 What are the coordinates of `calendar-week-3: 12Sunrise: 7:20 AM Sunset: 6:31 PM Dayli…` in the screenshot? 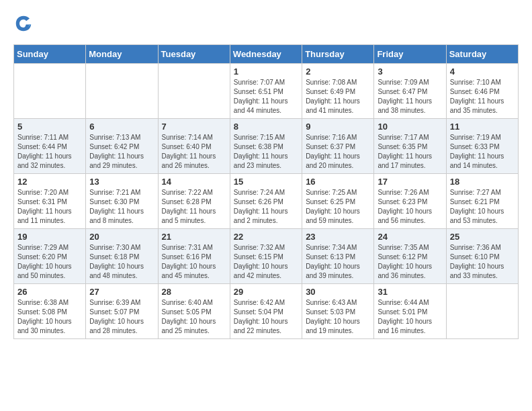 It's located at (266, 201).